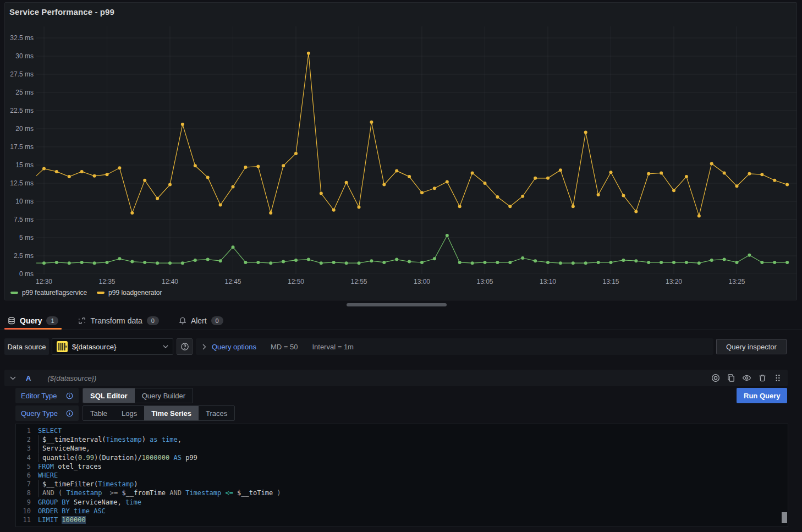 The image size is (802, 532). Describe the element at coordinates (402, 467) in the screenshot. I see `code-line: 5FROM otel_traces` at that location.